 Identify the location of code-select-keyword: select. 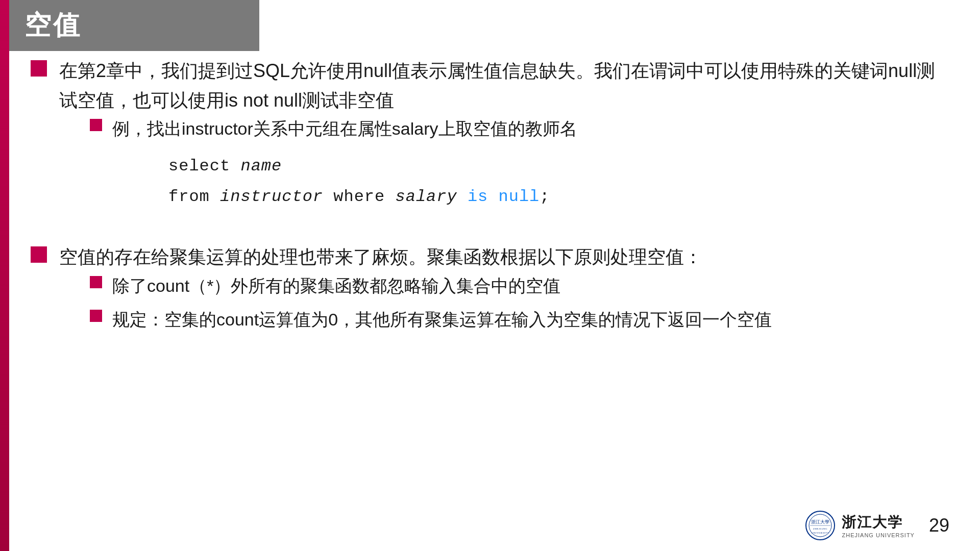
(204, 166).